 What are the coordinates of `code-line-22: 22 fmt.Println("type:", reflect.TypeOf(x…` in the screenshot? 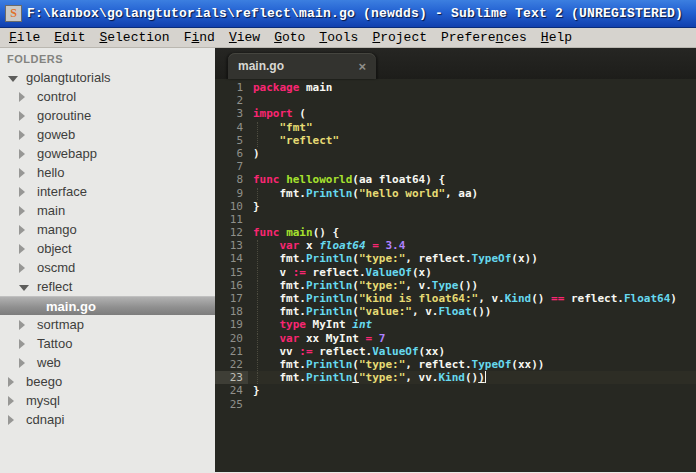 It's located at (456, 364).